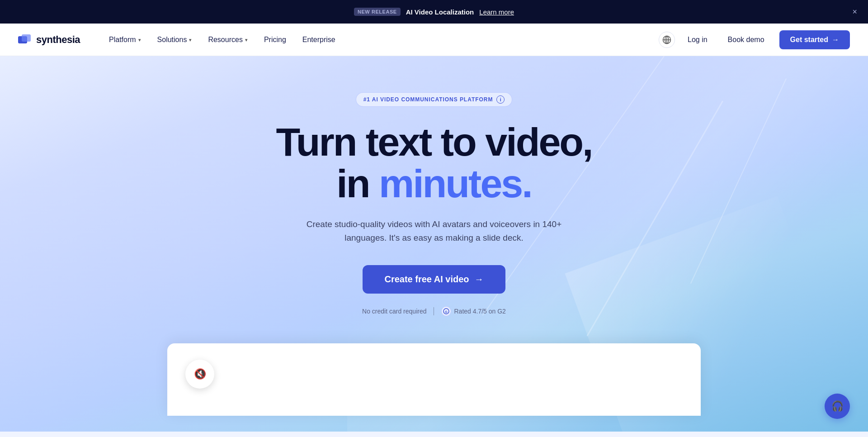  I want to click on book-demo-button: Book demo, so click(746, 40).